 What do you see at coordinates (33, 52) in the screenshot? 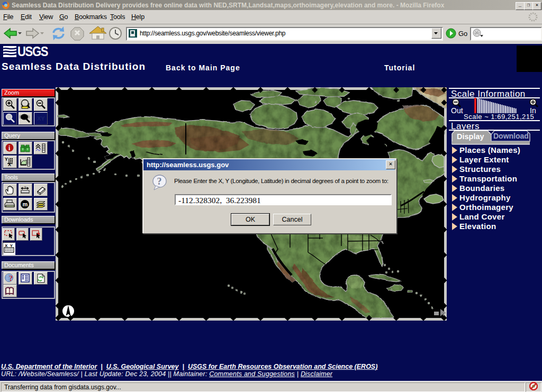
I see `svg-text: USGS` at bounding box center [33, 52].